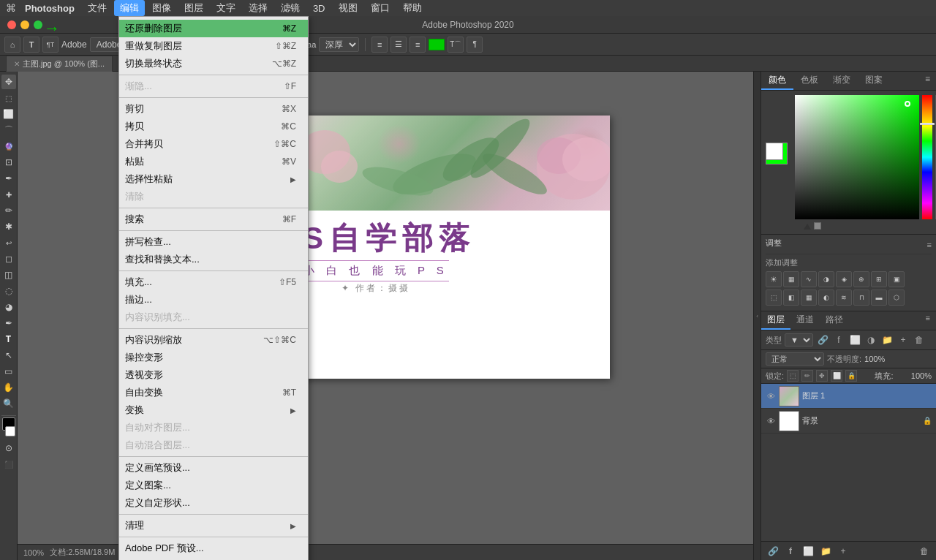 This screenshot has width=936, height=560. I want to click on fade-shortcut: ⇧F, so click(290, 86).